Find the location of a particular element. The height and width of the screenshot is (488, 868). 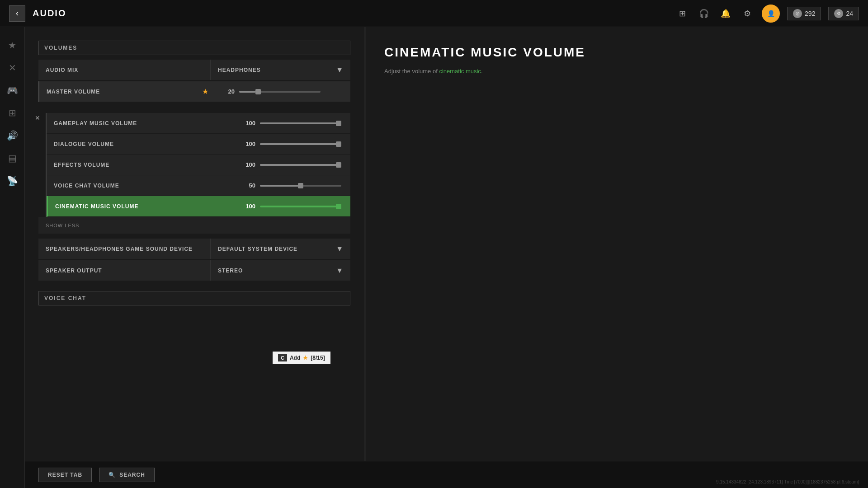

cinematic-music-track is located at coordinates (301, 206).